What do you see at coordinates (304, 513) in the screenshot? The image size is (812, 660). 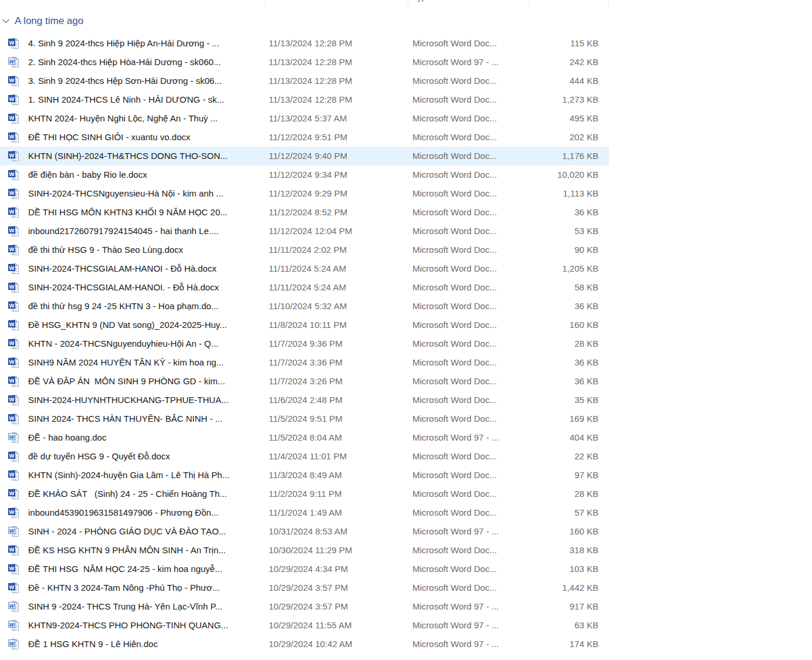 I see `file-row: W inbound4539019631581497906 - Phương Đồ…` at bounding box center [304, 513].